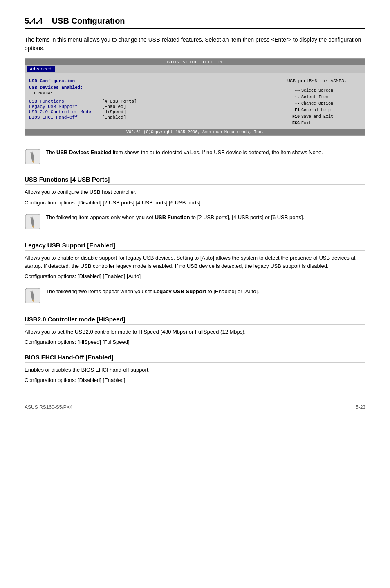  Describe the element at coordinates (195, 205) in the screenshot. I see `usb-functions-section: USB Functions [4 USB Ports] Allows you t…` at that location.